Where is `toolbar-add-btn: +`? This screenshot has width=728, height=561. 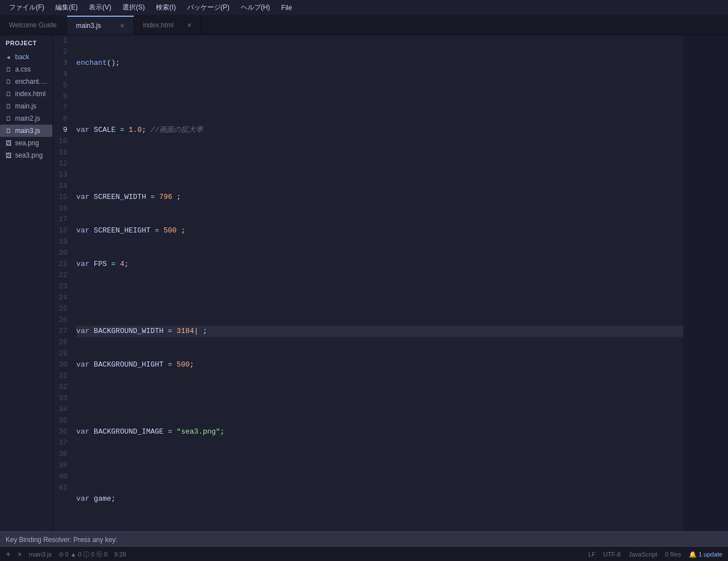
toolbar-add-btn: + is located at coordinates (8, 554).